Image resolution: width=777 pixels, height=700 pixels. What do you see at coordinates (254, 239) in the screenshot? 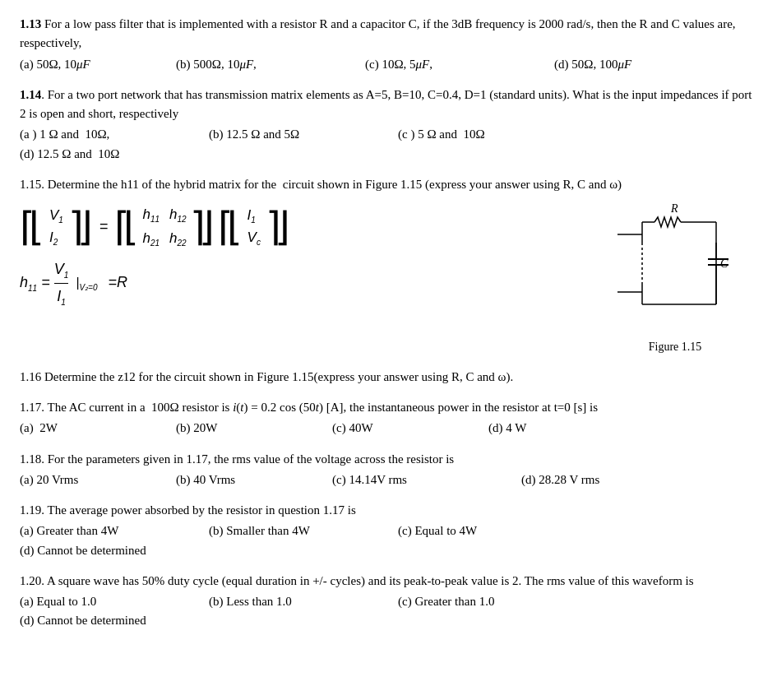
I see `rhs-vc: Vc` at bounding box center [254, 239].